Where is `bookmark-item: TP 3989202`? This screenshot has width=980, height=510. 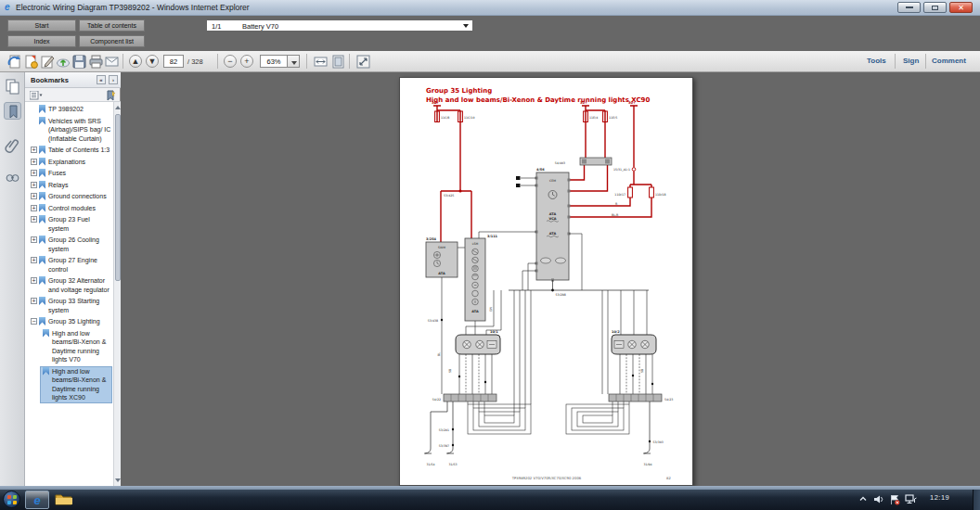
bookmark-item: TP 3989202 is located at coordinates (71, 109).